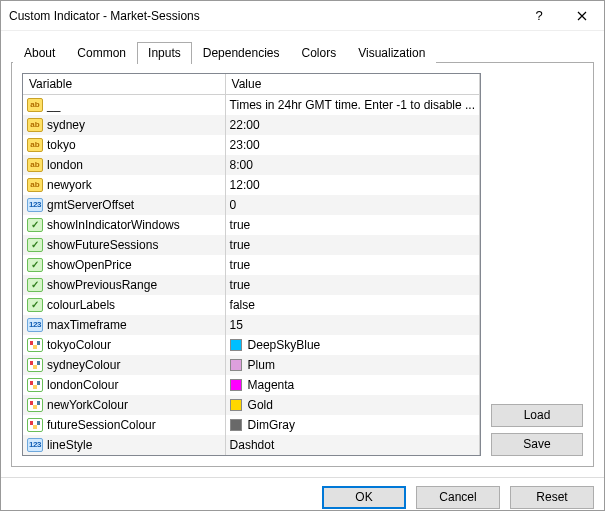 Image resolution: width=605 pixels, height=511 pixels. I want to click on tab-colors: Colors, so click(318, 52).